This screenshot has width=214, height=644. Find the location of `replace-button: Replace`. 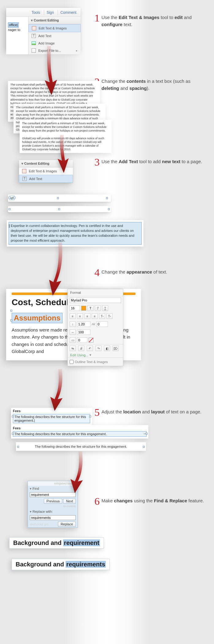

replace-button: Replace is located at coordinates (67, 524).